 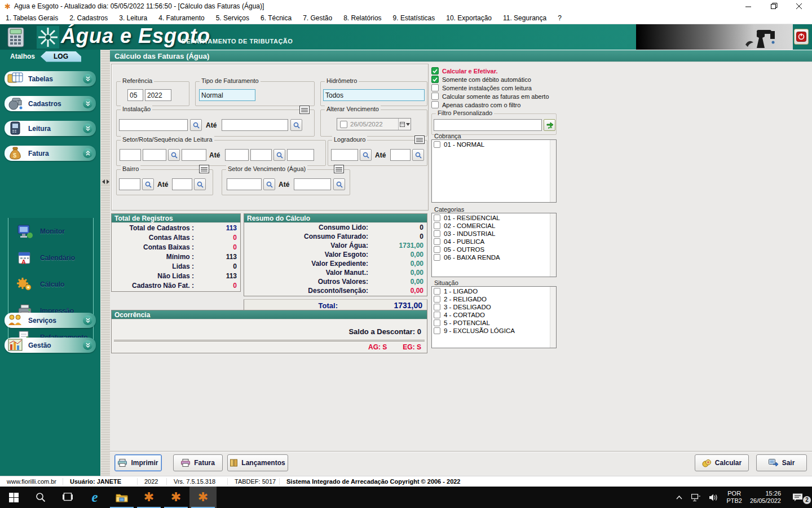 What do you see at coordinates (495, 234) in the screenshot?
I see `list-item: 03 - INDUSTRIAL` at bounding box center [495, 234].